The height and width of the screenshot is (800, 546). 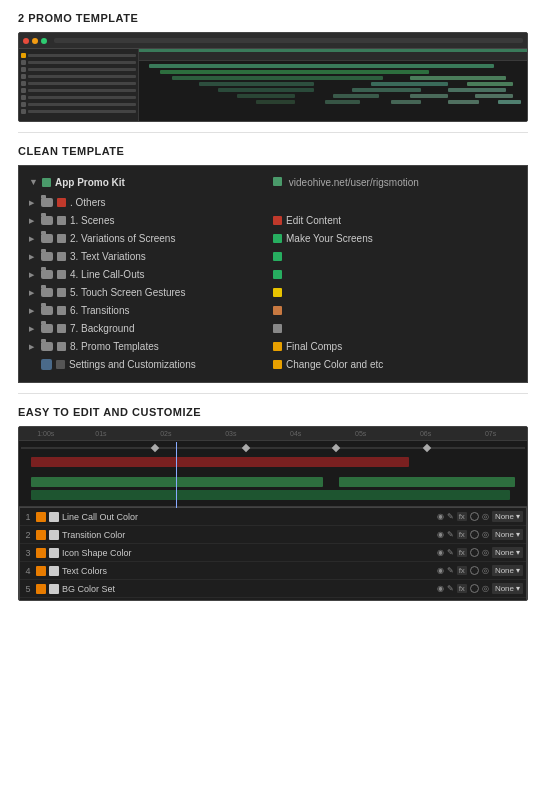 What do you see at coordinates (330, 238) in the screenshot?
I see `variations-right: Make Your Screens` at bounding box center [330, 238].